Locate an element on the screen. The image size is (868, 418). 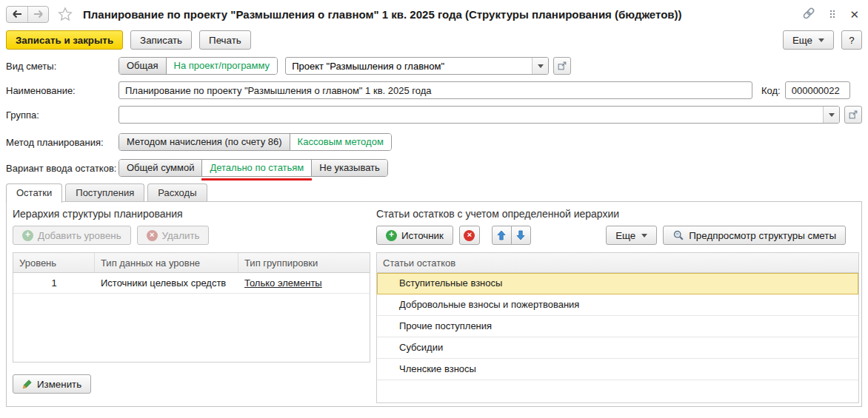
group-combo-input is located at coordinates (471, 115).